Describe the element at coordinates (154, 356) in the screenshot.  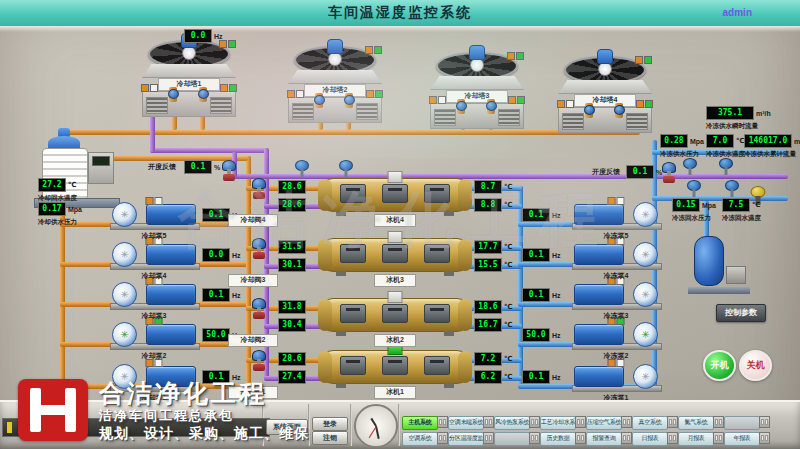
I see `pump-label: 冷却泵2` at that location.